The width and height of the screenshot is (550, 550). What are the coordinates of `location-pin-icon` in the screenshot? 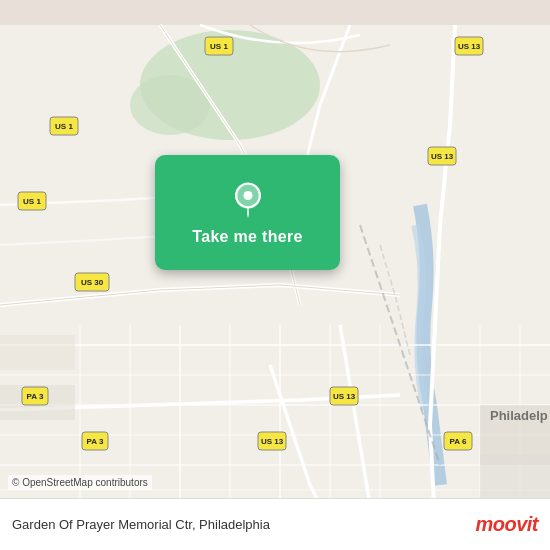 It's located at (248, 200).